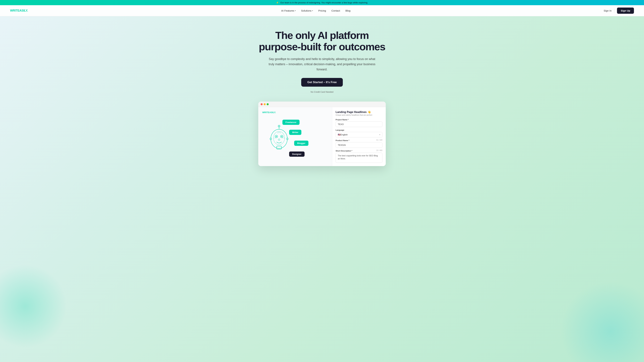  Describe the element at coordinates (322, 47) in the screenshot. I see `hero-title-line2: purpose-built for outcomes` at that location.